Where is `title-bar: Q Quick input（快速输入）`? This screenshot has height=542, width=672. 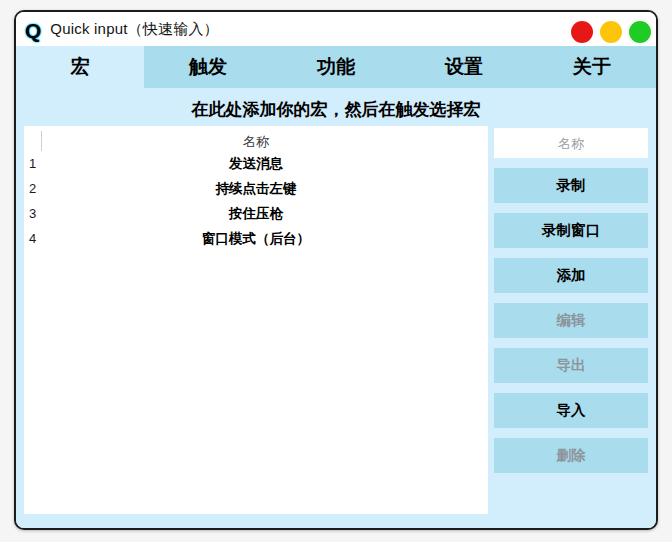 title-bar: Q Quick input（快速输入） is located at coordinates (336, 29).